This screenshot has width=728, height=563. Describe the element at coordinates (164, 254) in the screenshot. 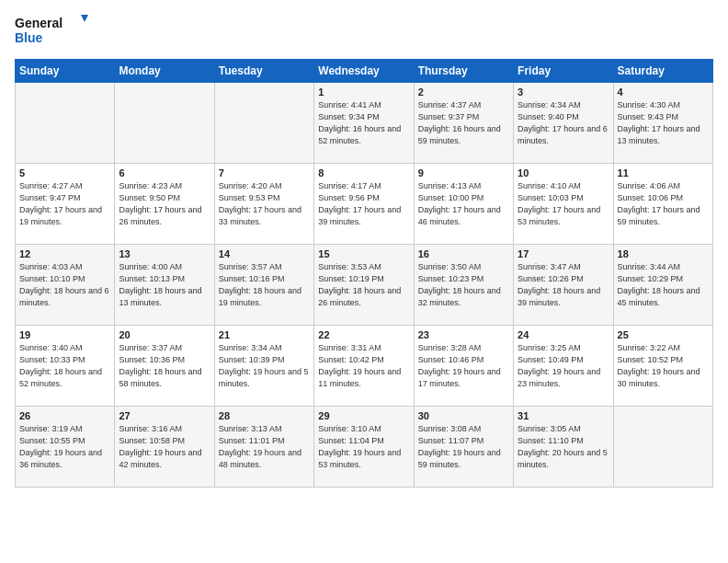

I see `day-number: 13` at that location.